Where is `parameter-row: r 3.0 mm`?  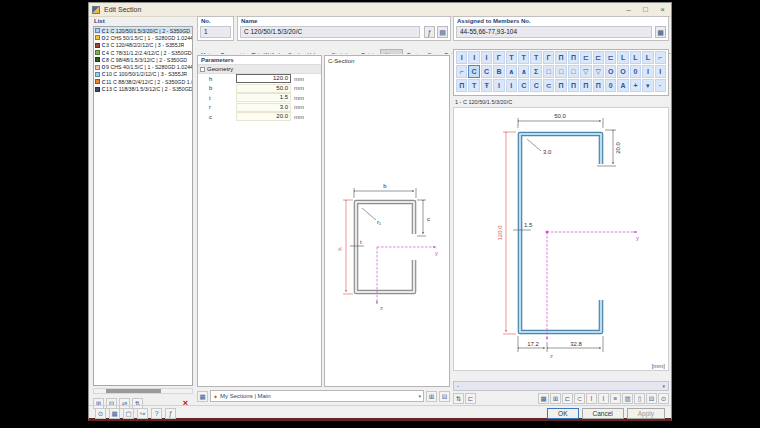 parameter-row: r 3.0 mm is located at coordinates (260, 108).